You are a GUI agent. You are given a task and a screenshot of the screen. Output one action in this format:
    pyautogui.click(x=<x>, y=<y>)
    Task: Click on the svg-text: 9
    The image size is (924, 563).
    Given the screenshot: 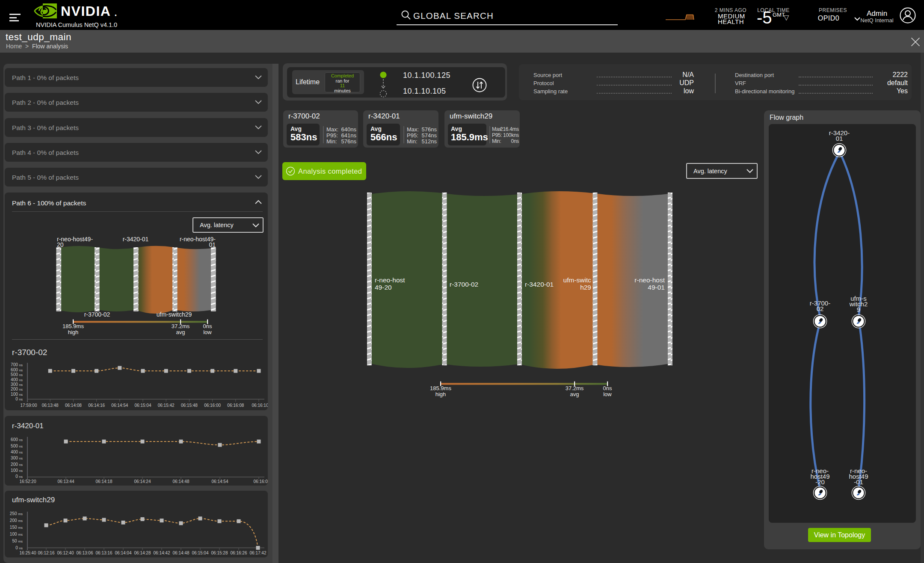 What is the action you would take?
    pyautogui.click(x=859, y=310)
    